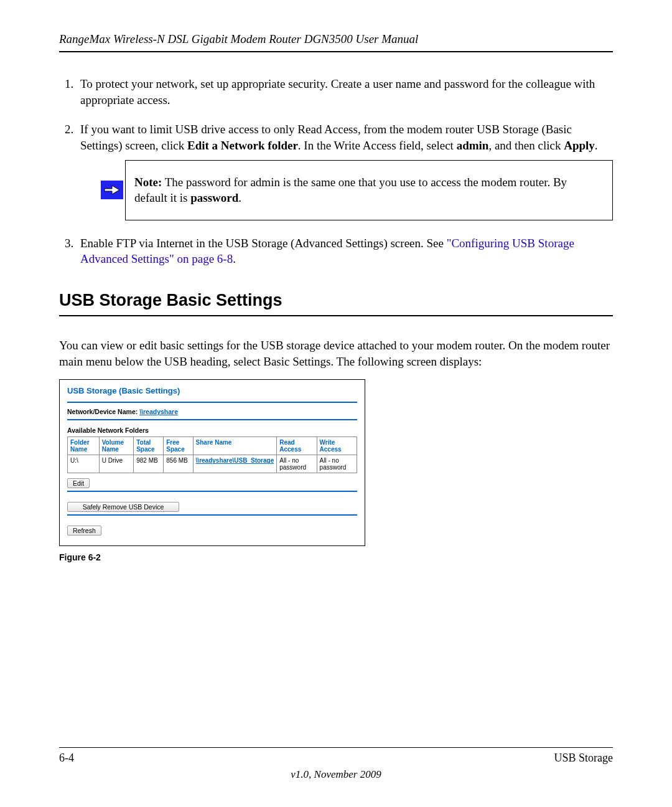 The height and width of the screenshot is (807, 672). Describe the element at coordinates (526, 146) in the screenshot. I see `step-2-text-c: , and then click` at that location.